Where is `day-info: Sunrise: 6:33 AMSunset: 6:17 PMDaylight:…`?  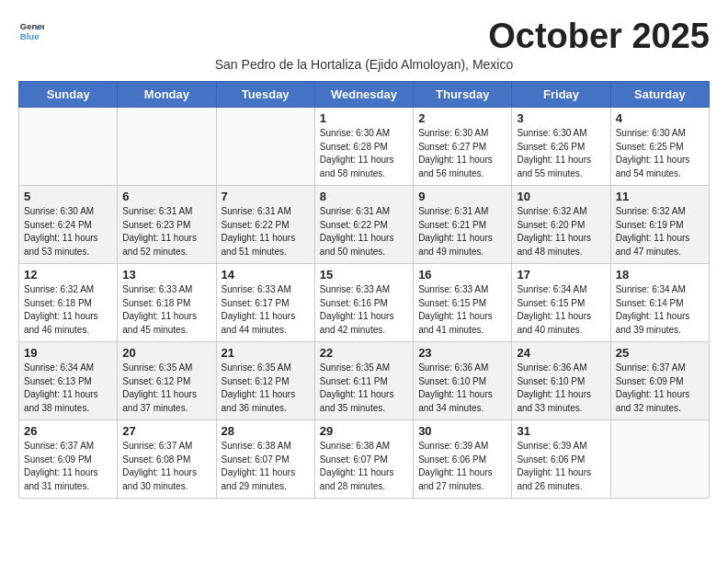 day-info: Sunrise: 6:33 AMSunset: 6:17 PMDaylight:… is located at coordinates (266, 310).